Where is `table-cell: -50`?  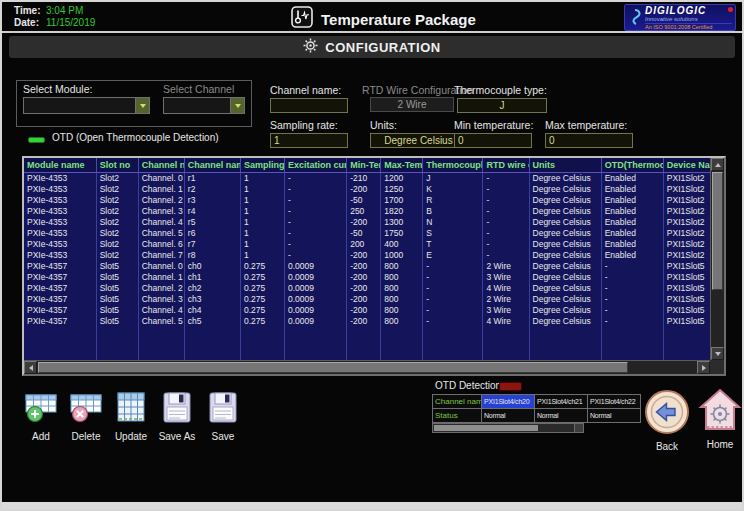
table-cell: -50 is located at coordinates (364, 200).